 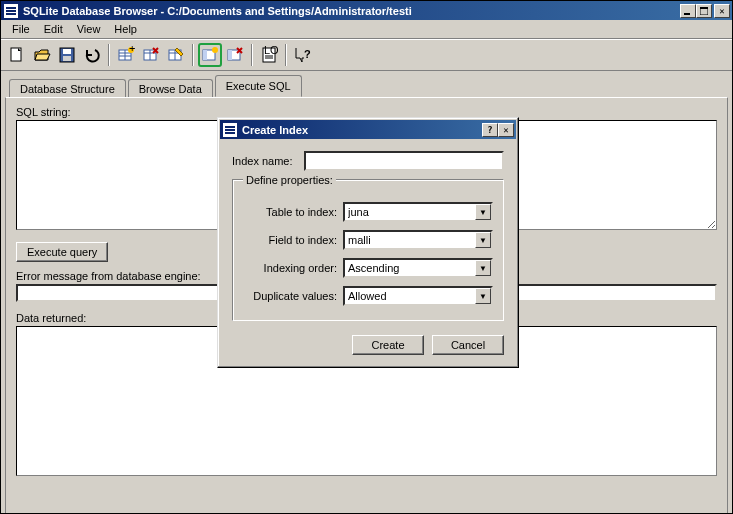 I want to click on indexing-order-combo, so click(x=418, y=268).